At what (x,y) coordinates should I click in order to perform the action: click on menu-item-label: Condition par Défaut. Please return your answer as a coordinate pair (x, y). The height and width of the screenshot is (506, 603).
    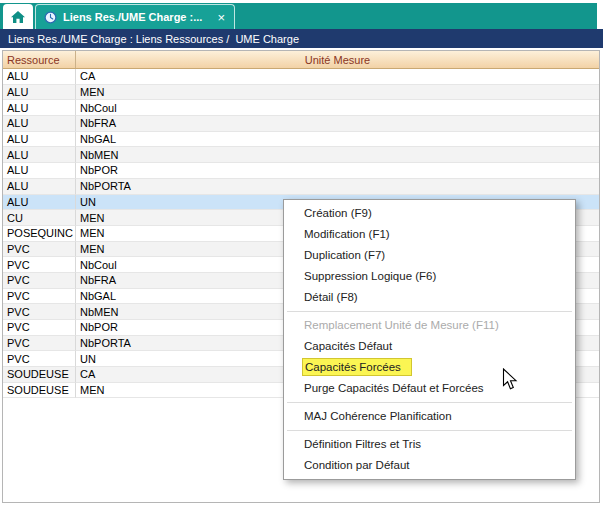
    Looking at the image, I should click on (356, 465).